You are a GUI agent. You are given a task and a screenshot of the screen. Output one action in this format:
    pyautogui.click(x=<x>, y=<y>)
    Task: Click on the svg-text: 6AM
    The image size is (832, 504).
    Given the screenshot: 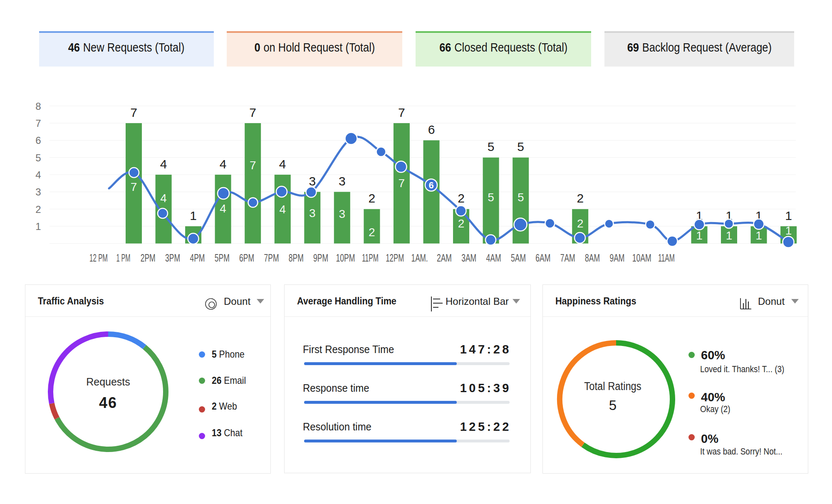 What is the action you would take?
    pyautogui.click(x=543, y=258)
    